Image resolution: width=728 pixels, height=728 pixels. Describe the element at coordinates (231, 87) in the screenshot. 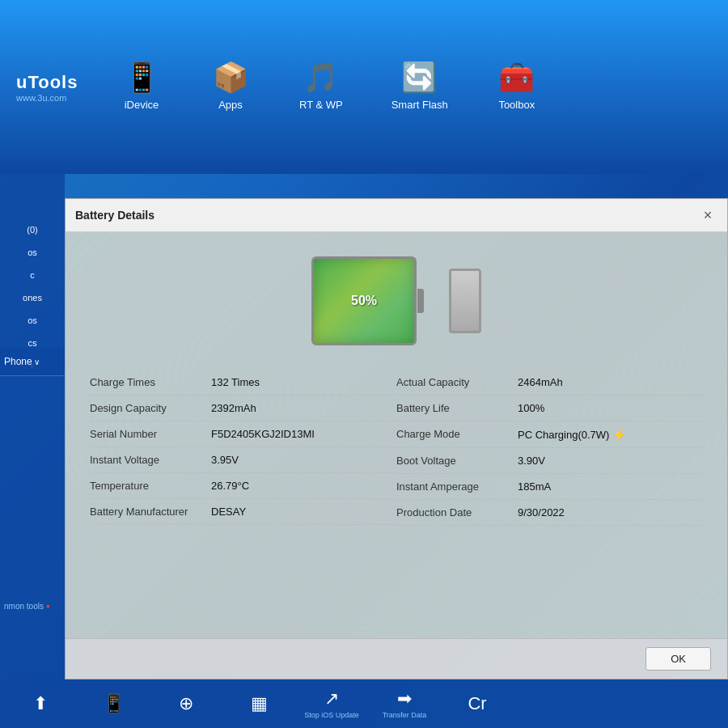

I see `nav-item-apps: 📦 Apps` at that location.